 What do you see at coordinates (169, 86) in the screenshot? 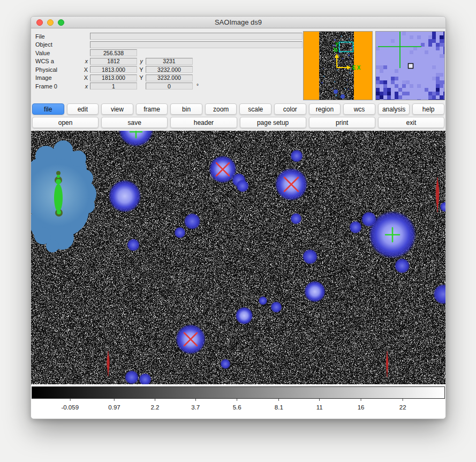
I see `frame-row: Frame 0 x °` at bounding box center [169, 86].